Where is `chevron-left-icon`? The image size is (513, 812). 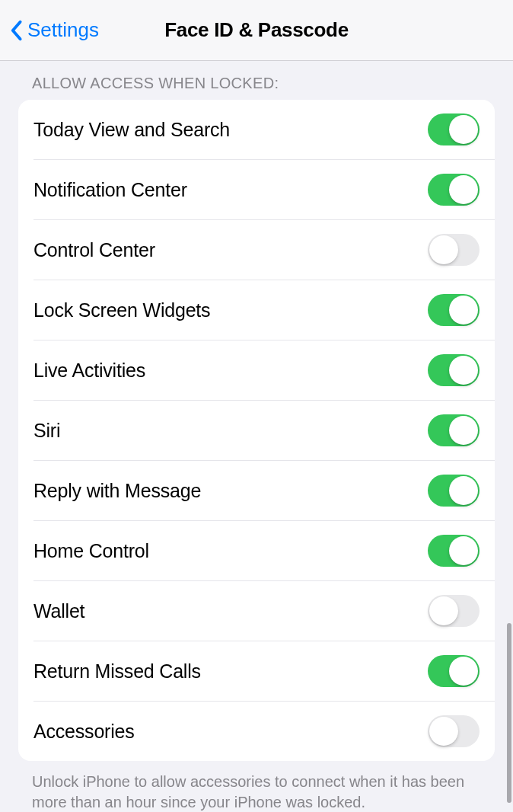 chevron-left-icon is located at coordinates (16, 30).